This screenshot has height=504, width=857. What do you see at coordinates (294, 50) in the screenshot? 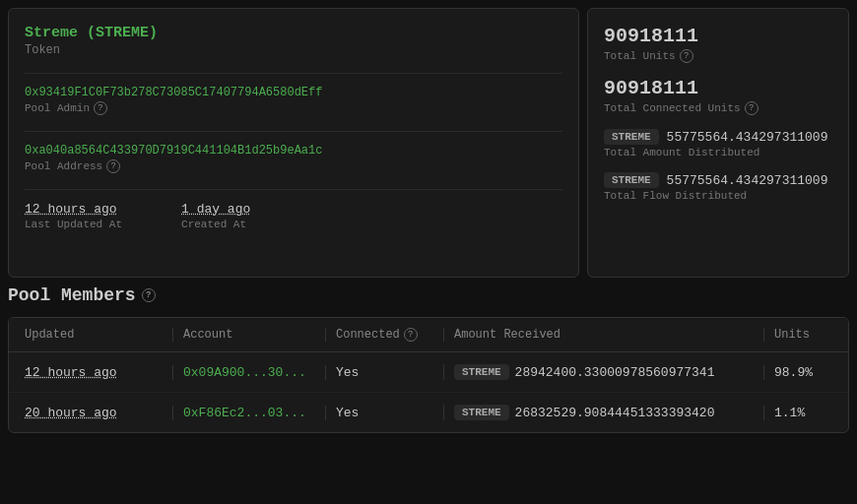
I see `token-label: Token` at bounding box center [294, 50].